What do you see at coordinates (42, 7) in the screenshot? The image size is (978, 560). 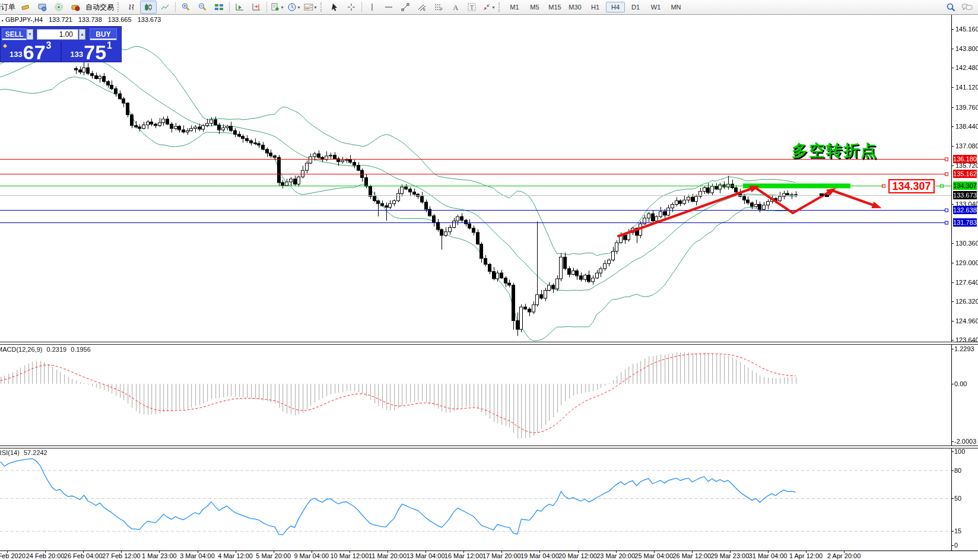 I see `history-center-icon` at bounding box center [42, 7].